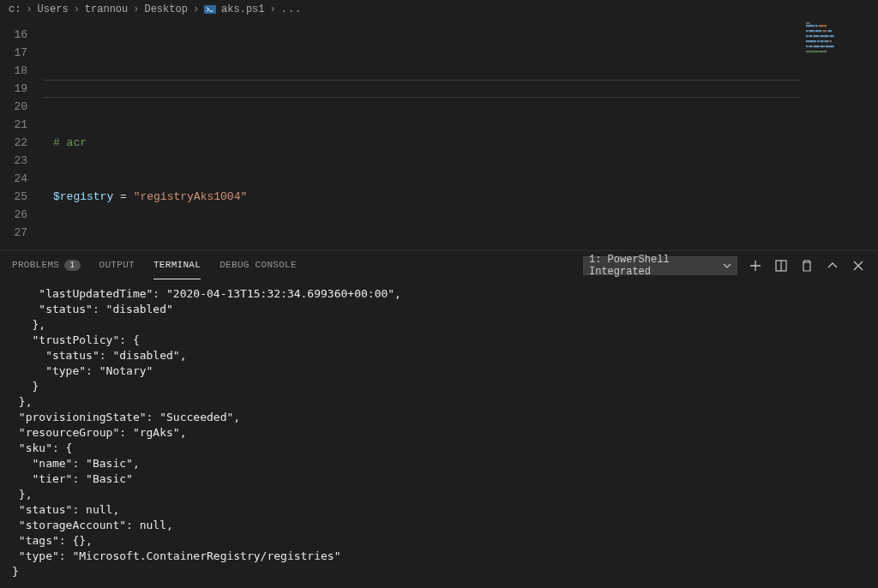 The height and width of the screenshot is (588, 878). What do you see at coordinates (725, 266) in the screenshot?
I see `panel-controls: 1: PowerShell Integrated` at bounding box center [725, 266].